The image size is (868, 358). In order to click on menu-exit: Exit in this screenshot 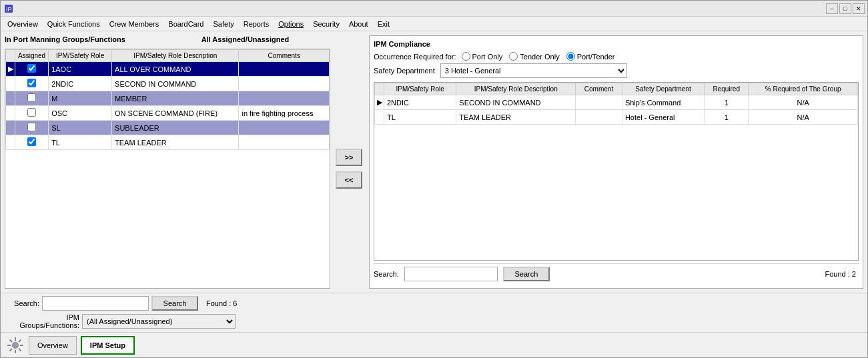, I will do `click(384, 24)`.